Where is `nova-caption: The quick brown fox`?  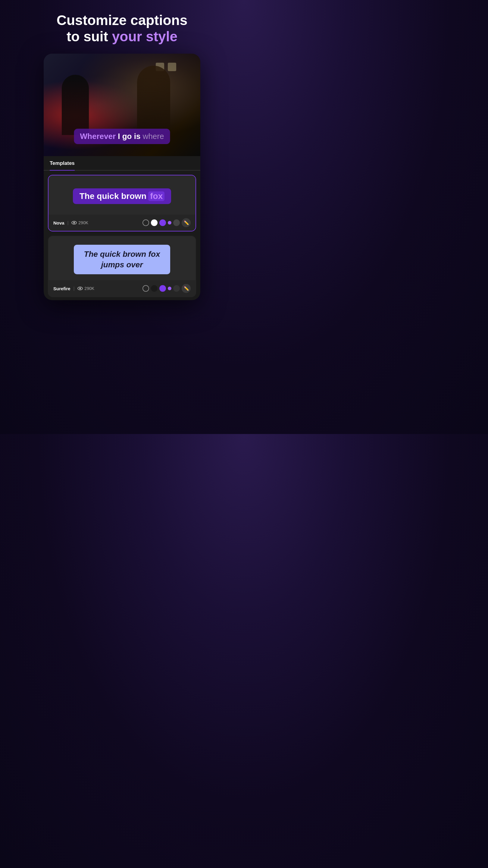 nova-caption: The quick brown fox is located at coordinates (122, 196).